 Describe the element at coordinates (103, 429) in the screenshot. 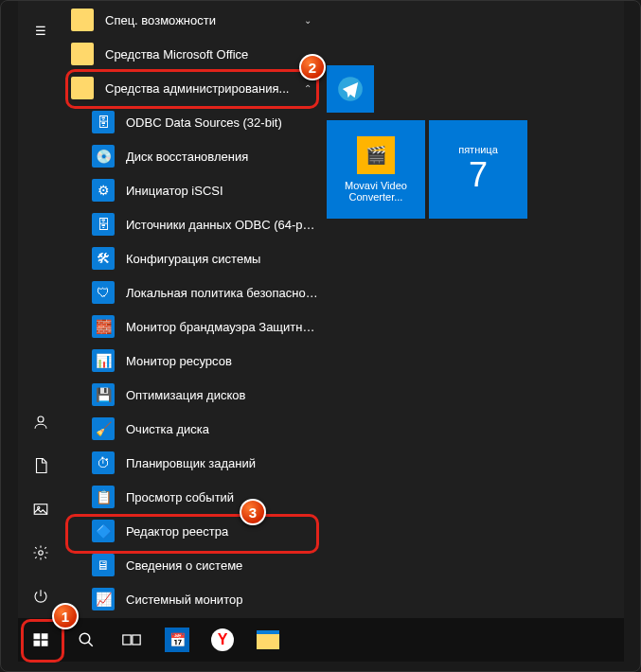

I see `cleanup-icon: 🧹` at that location.